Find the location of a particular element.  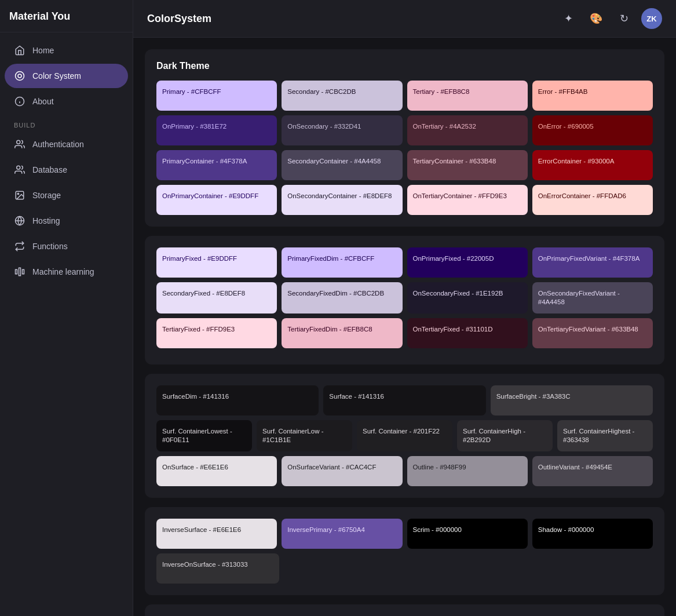

about-icon is located at coordinates (20, 101).